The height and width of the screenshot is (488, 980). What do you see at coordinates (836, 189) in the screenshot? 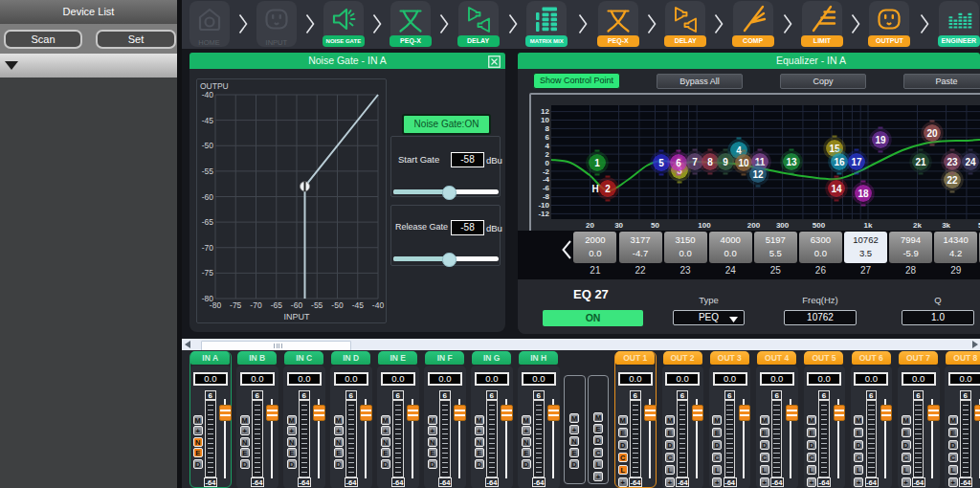
I see `svg-text: 14` at bounding box center [836, 189].